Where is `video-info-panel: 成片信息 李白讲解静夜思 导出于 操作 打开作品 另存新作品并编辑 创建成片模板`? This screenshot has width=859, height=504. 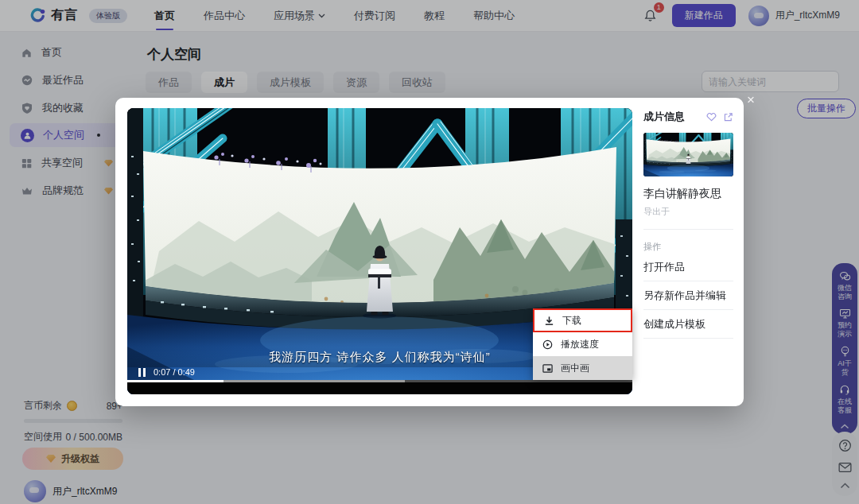 video-info-panel: 成片信息 李白讲解静夜思 导出于 操作 打开作品 另存新作品并编辑 创建成片模板 is located at coordinates (689, 224).